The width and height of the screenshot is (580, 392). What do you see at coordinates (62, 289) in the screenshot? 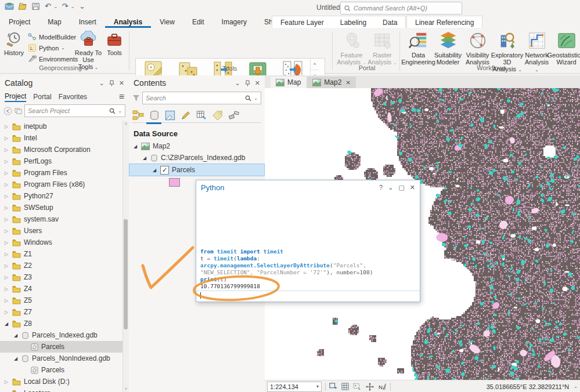
I see `tree-item-z4: ▷Z4` at bounding box center [62, 289].